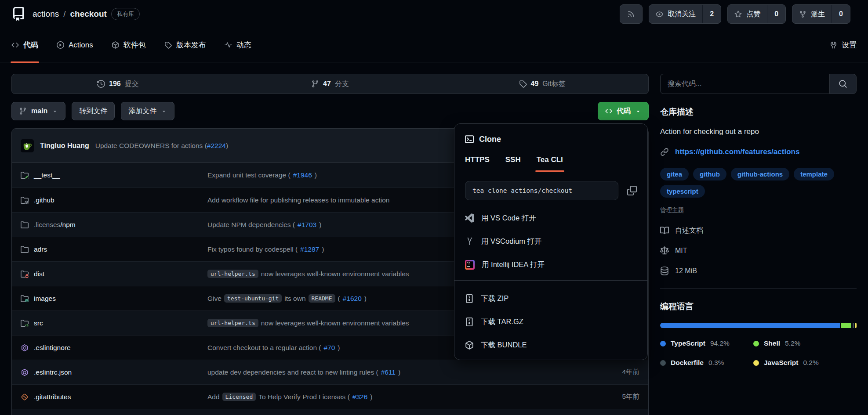  I want to click on issue-link: #1946, so click(302, 175).